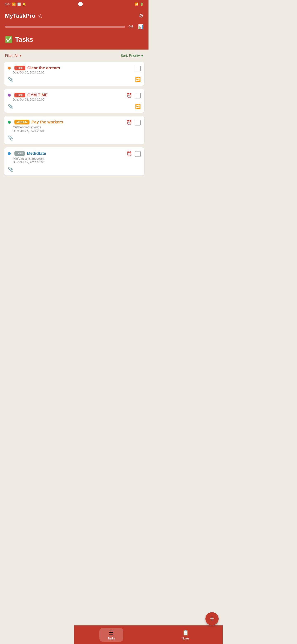 The image size is (297, 644). Describe the element at coordinates (69, 131) in the screenshot. I see `task-due: Due: Oct 26, 2024 20:04` at that location.